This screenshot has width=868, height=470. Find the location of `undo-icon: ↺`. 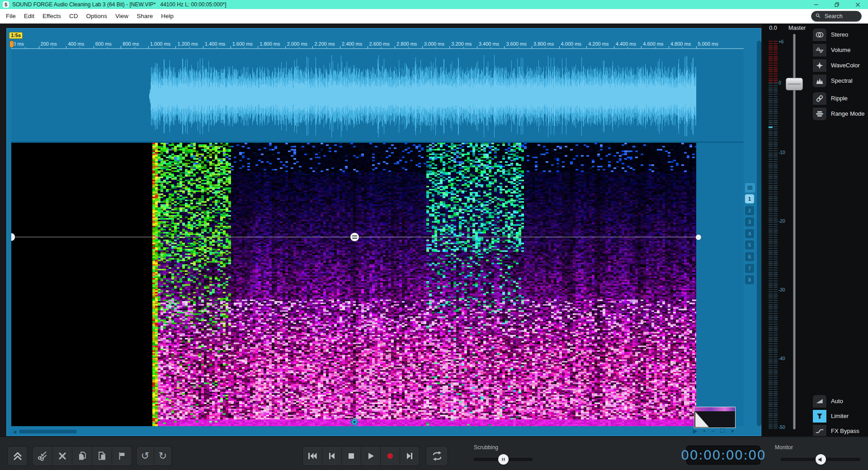

undo-icon: ↺ is located at coordinates (145, 456).